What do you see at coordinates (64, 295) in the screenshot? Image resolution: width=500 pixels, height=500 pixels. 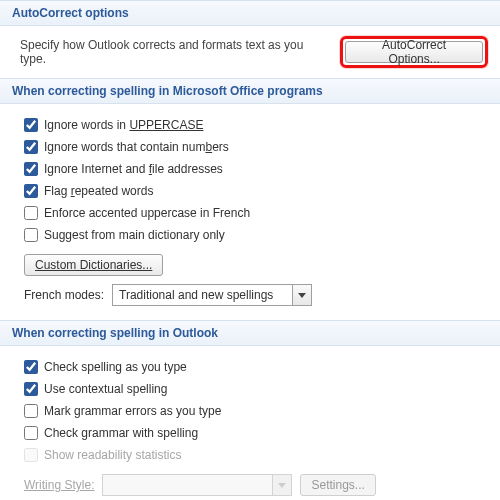 I see `french-modes-label: French modes:` at bounding box center [64, 295].